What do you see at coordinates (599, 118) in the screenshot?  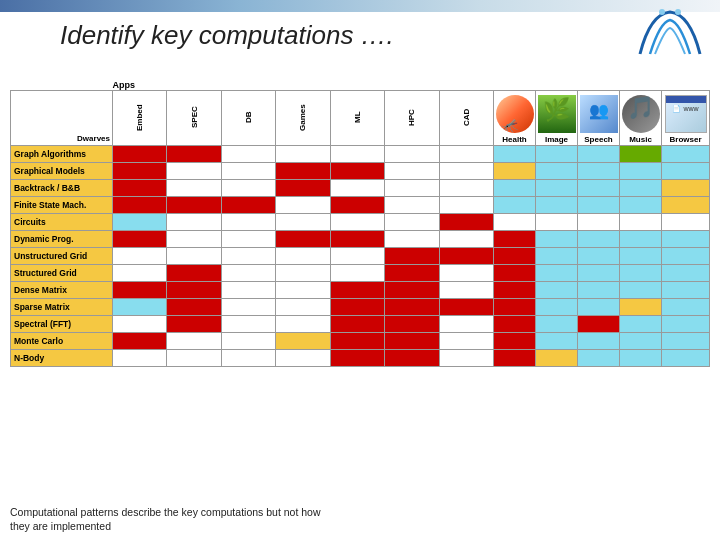 I see `app-speech-cell: 👥 Speech` at bounding box center [599, 118].